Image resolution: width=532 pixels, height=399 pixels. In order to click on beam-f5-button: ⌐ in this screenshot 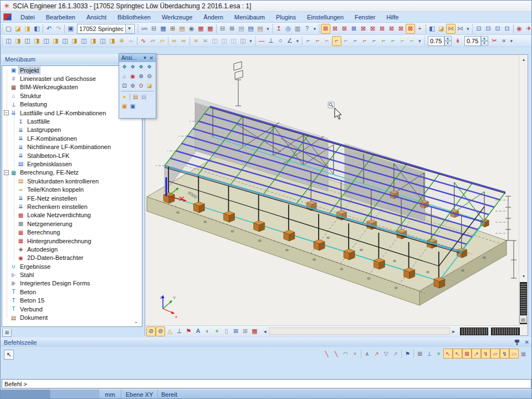, I will do `click(346, 41)`.